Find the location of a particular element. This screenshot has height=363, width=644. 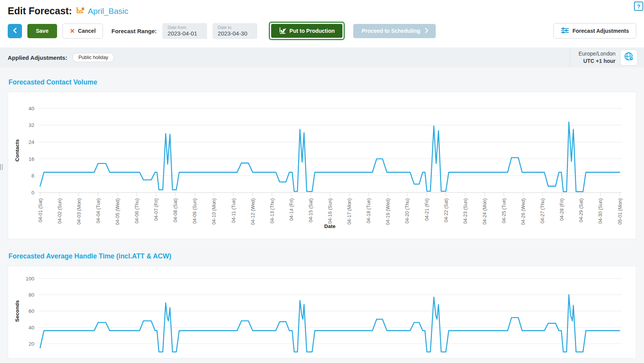

svg-text: 04-03 (Mon) is located at coordinates (79, 211).